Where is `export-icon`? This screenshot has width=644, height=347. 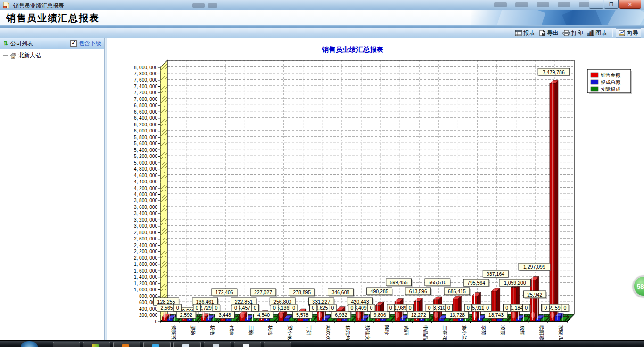
export-icon is located at coordinates (542, 33).